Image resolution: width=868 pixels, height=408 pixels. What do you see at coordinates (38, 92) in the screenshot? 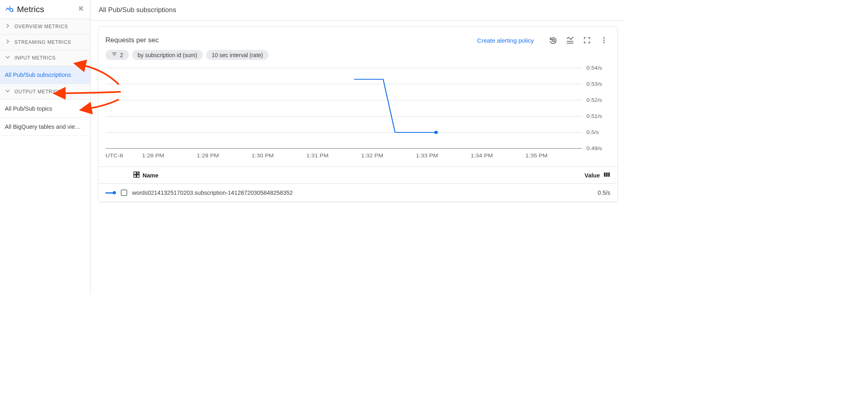
I see `section-label: OUTPUT METRICS` at bounding box center [38, 92].